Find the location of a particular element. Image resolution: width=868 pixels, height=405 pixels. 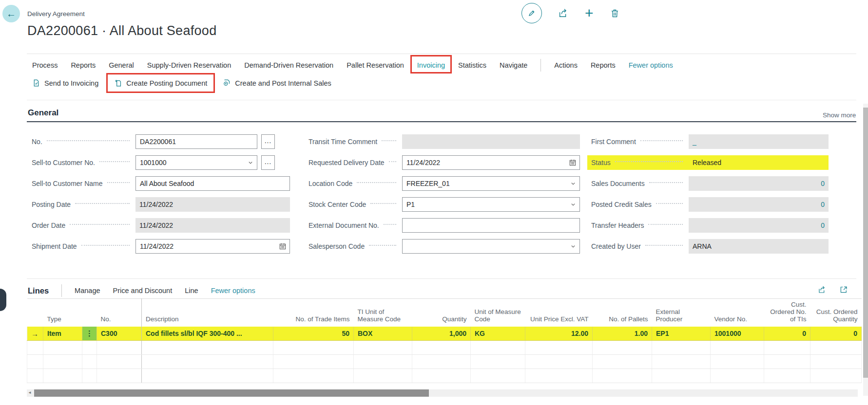

header-cust-ordered-no-of-tis: Cust. Ordered No. of TIs is located at coordinates (788, 313).